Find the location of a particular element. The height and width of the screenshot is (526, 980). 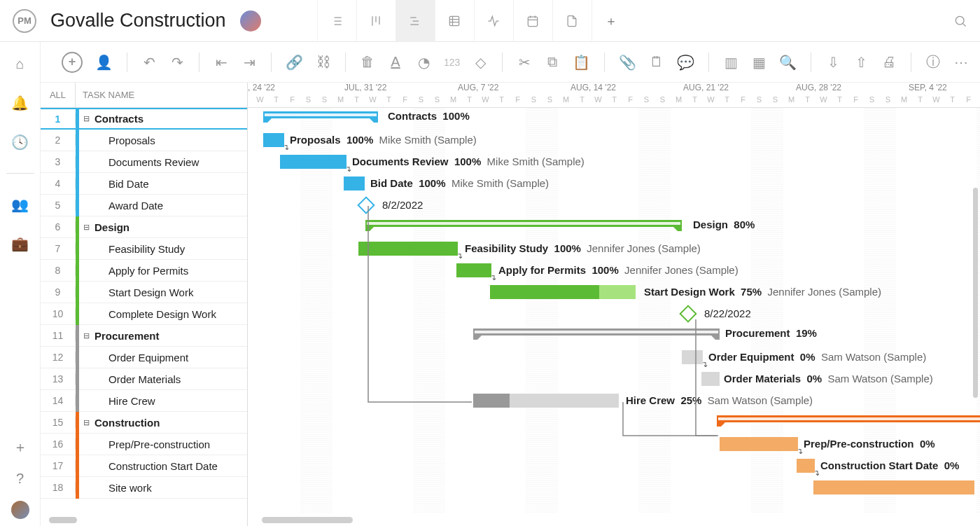

milestone-button: ◇ is located at coordinates (480, 62).